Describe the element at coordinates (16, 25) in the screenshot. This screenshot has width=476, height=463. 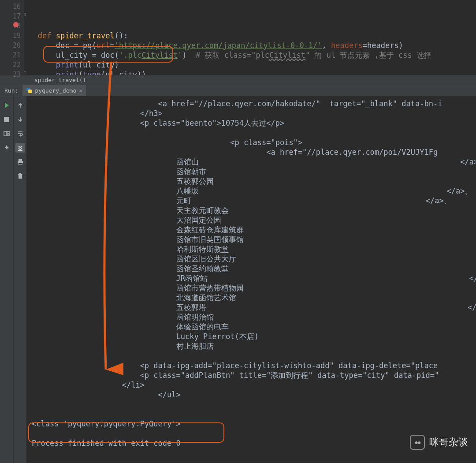
I see `breakpoint-icon` at that location.